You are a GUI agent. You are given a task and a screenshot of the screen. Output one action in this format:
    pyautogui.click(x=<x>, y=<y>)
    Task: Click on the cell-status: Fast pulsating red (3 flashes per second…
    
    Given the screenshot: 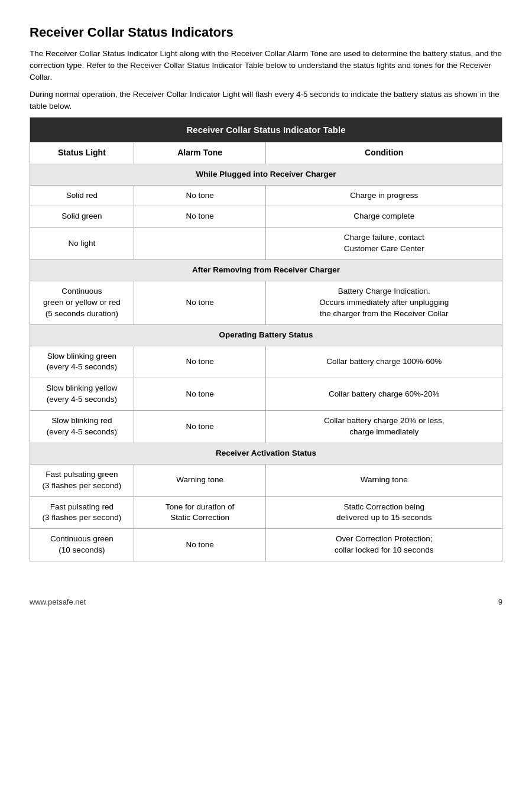 What is the action you would take?
    pyautogui.click(x=82, y=513)
    